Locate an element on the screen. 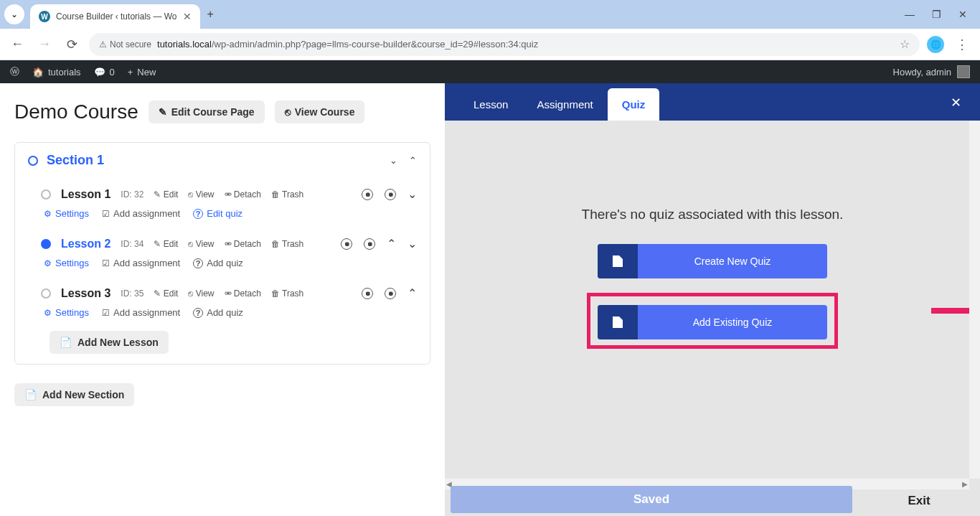 This screenshot has height=516, width=980. tab-quiz: Quiz is located at coordinates (634, 105).